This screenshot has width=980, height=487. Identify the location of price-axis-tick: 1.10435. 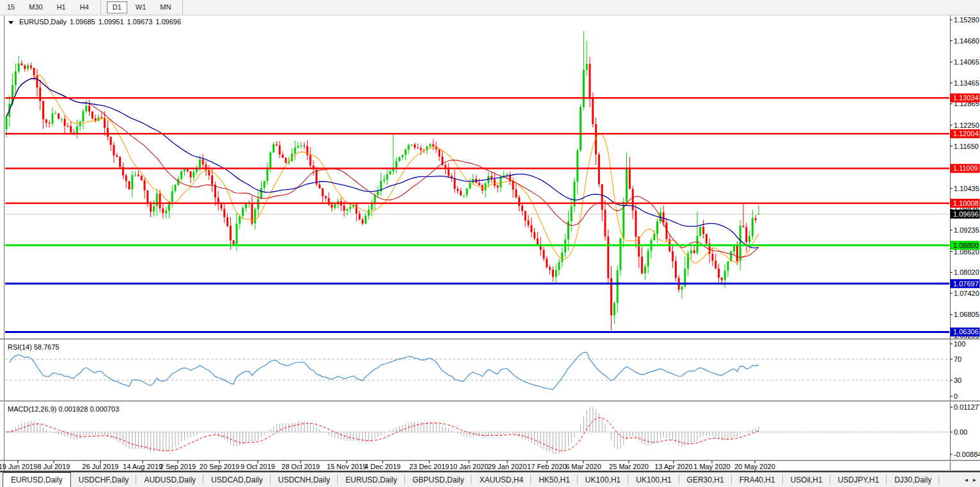
(967, 189).